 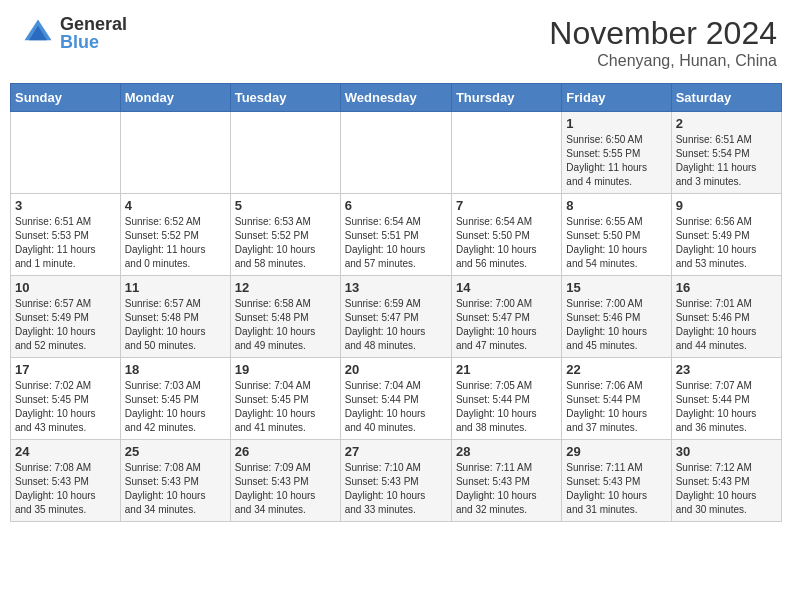 I want to click on calendar-day-cell: 13Sunrise: 6:59 AM Sunset: 5:47 PM Dayli…, so click(x=396, y=317).